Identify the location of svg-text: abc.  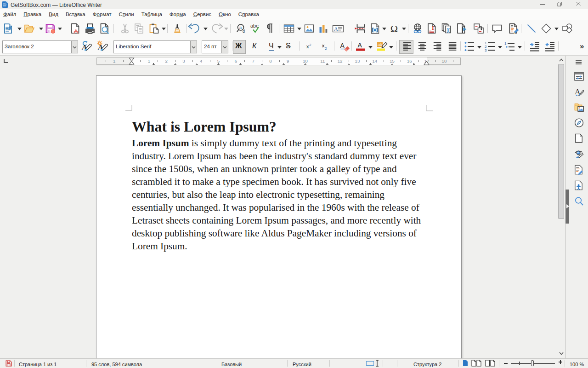
(254, 26).